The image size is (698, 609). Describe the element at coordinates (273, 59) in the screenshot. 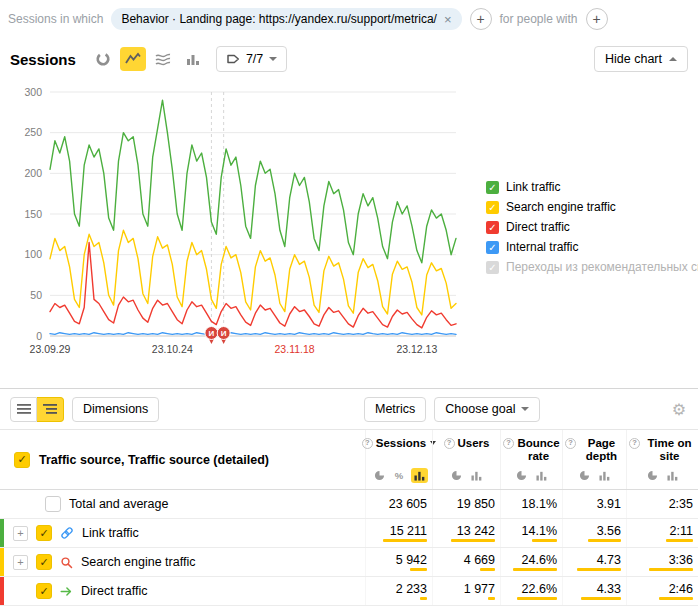

I see `chevron-down-icon` at that location.